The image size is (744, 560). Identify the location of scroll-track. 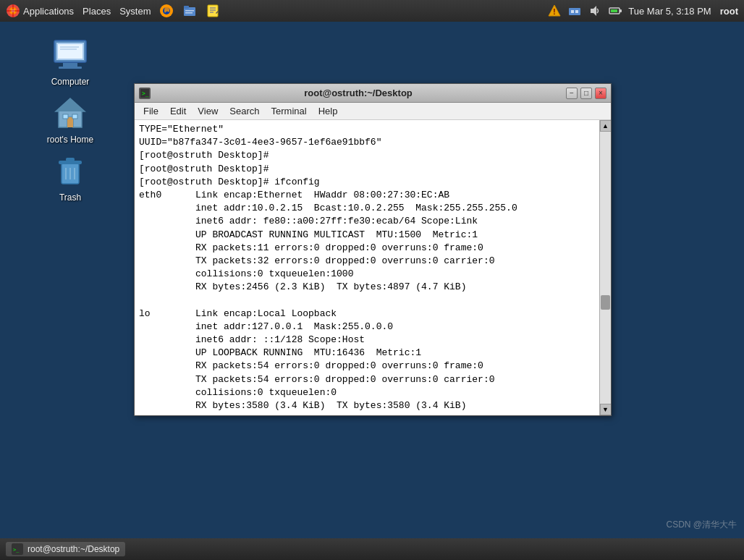
(605, 268).